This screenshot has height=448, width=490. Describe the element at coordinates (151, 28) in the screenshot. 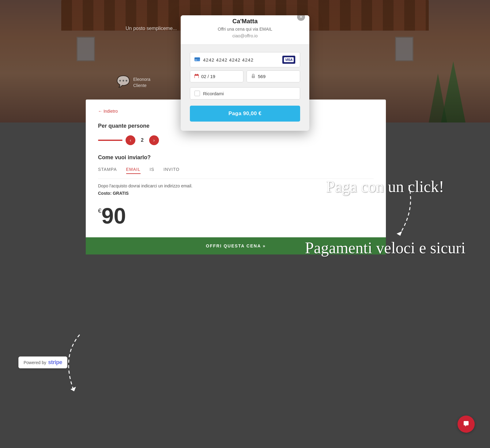

I see `bg-description-left: Un posto sempliceme...` at that location.